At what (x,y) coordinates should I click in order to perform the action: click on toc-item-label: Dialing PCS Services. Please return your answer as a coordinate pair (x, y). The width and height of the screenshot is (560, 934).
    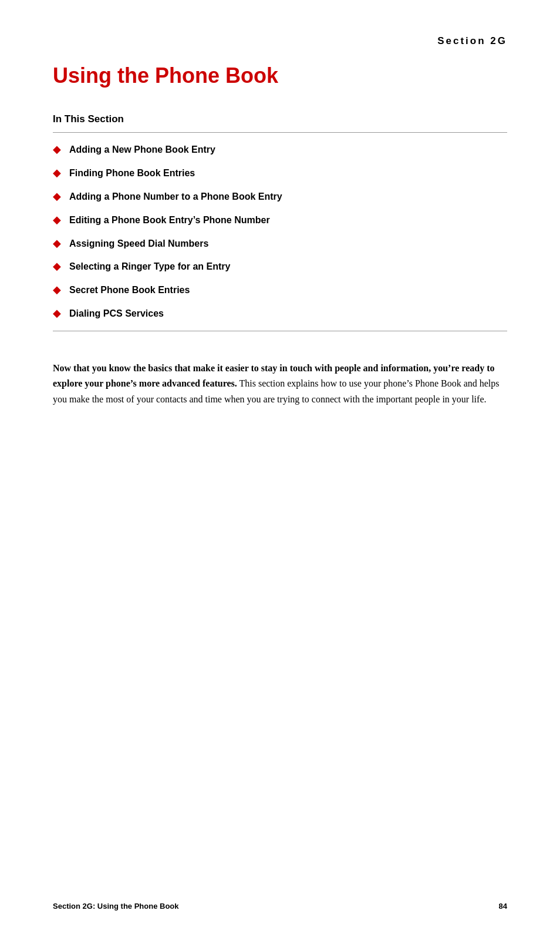
    Looking at the image, I should click on (116, 314).